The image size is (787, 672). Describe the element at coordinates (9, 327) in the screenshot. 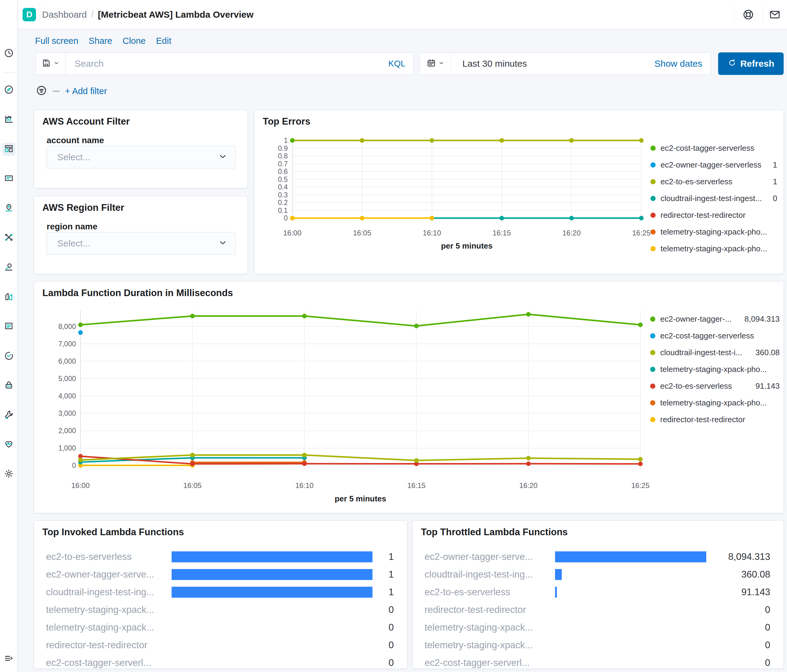

I see `logs-icon` at that location.